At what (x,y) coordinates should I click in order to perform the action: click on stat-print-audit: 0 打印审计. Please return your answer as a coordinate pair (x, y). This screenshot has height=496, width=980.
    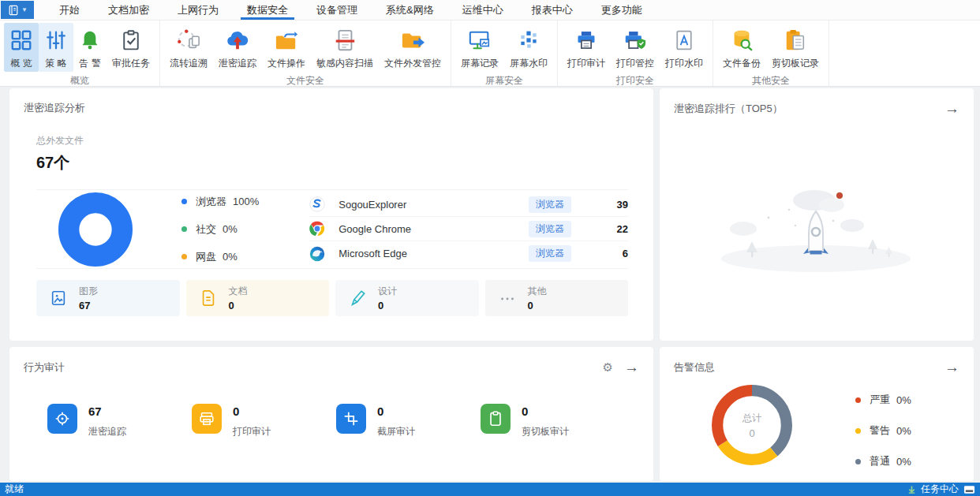
    Looking at the image, I should click on (264, 421).